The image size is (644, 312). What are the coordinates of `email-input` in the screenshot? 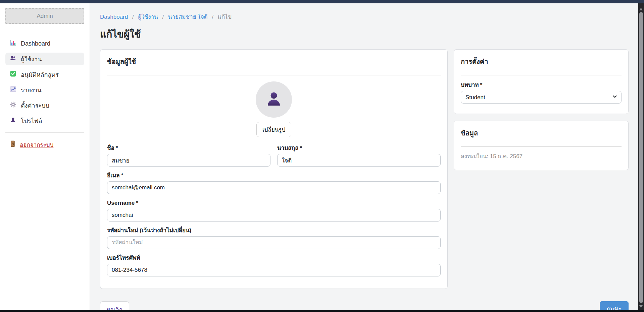 It's located at (274, 188).